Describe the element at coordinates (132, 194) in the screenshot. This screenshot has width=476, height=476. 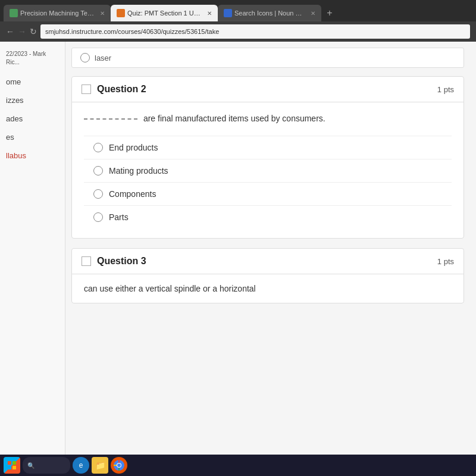
I see `option-components-label: Components` at that location.